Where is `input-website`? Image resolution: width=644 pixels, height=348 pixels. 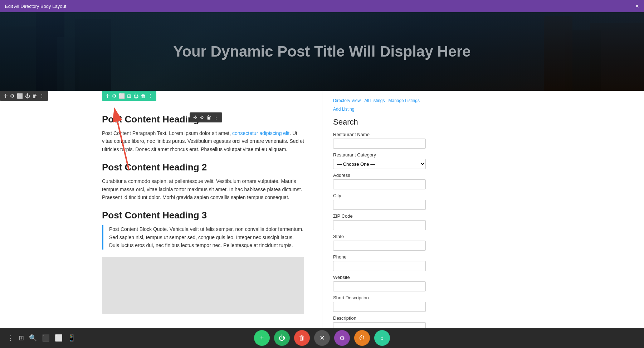 input-website is located at coordinates (379, 286).